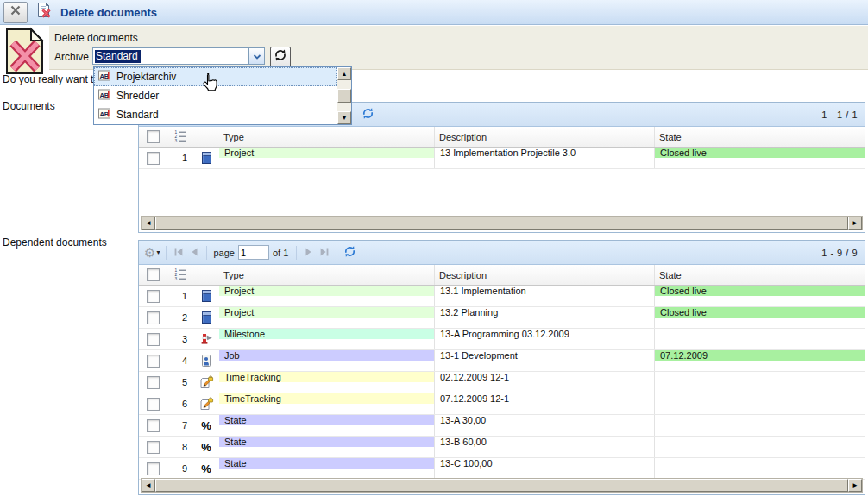 The image size is (868, 497). I want to click on close-button, so click(16, 12).